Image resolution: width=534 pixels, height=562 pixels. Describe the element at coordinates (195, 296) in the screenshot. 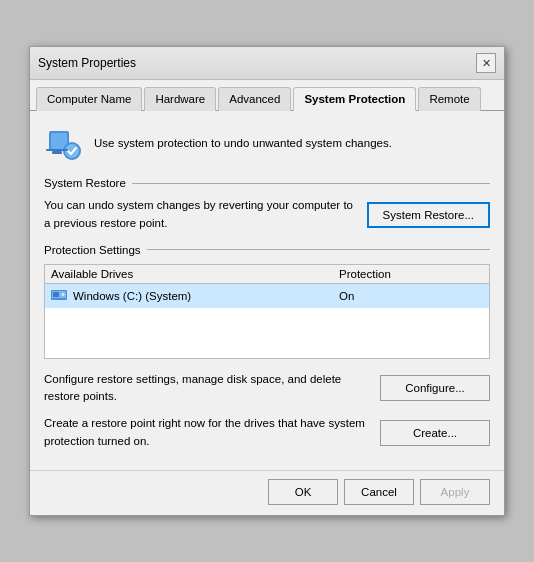

I see `drive-name-cell: Windows (C:) (System)` at that location.